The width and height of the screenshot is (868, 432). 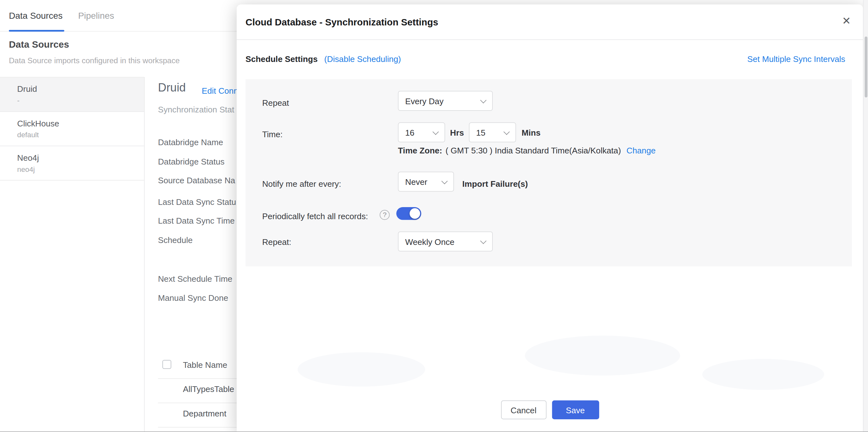 I want to click on modal-title: Cloud Database - Synchronization Setting…, so click(x=342, y=23).